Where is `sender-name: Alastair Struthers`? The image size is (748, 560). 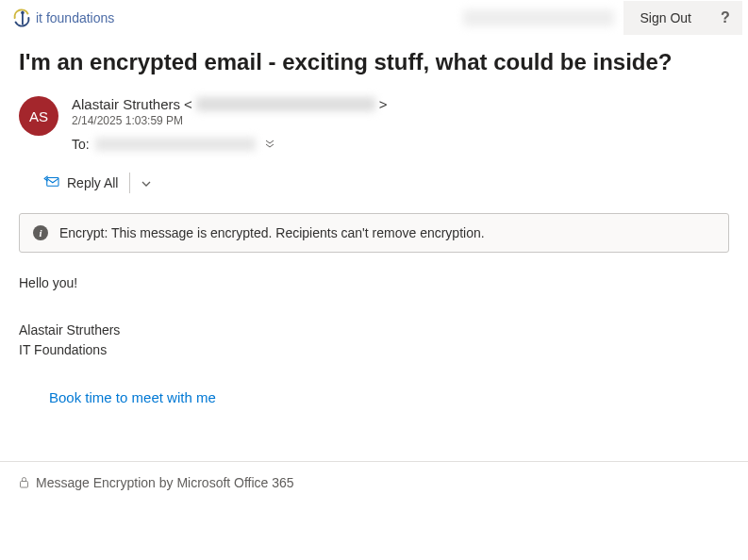
sender-name: Alastair Struthers is located at coordinates (126, 104).